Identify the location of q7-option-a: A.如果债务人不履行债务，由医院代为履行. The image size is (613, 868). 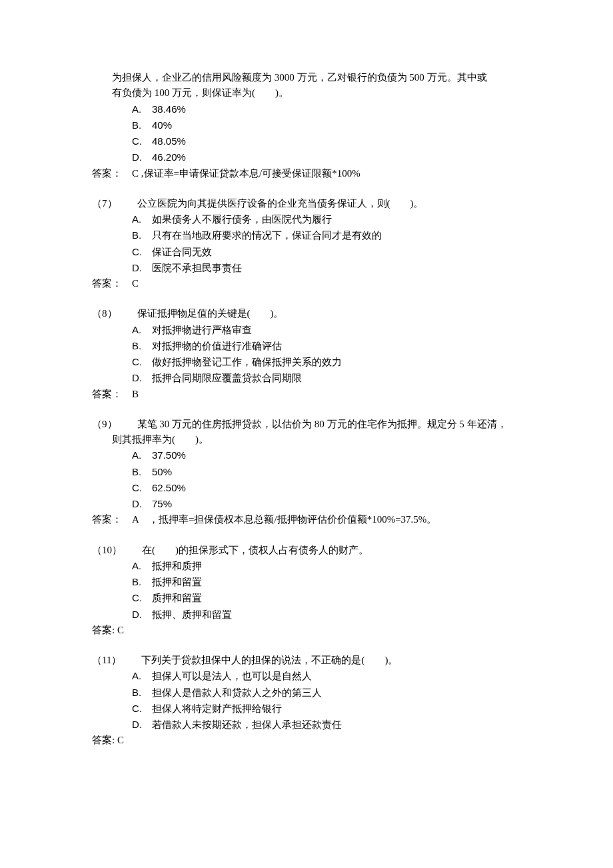
(306, 219).